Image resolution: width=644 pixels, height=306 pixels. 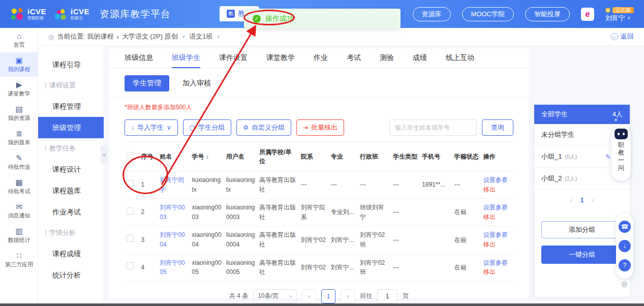 I want to click on envelope-icon: ✉, so click(x=19, y=206).